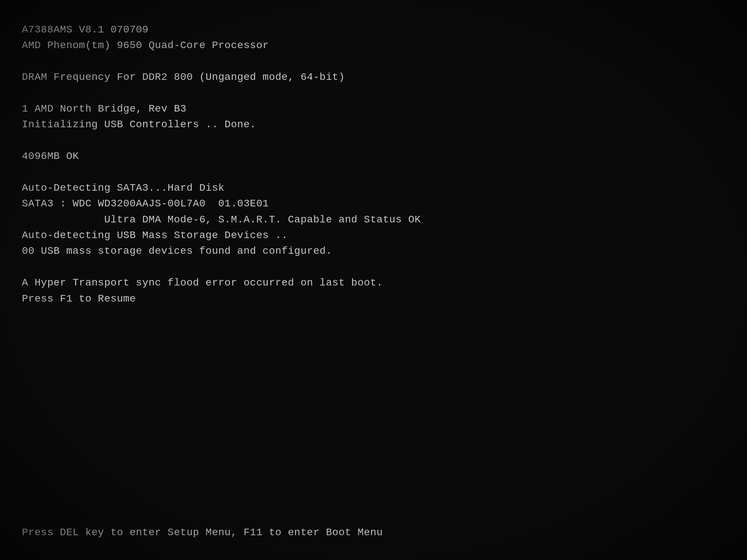  What do you see at coordinates (374, 188) in the screenshot?
I see `bios-line-10: Auto-Detecting SATA3...Hard Disk` at bounding box center [374, 188].